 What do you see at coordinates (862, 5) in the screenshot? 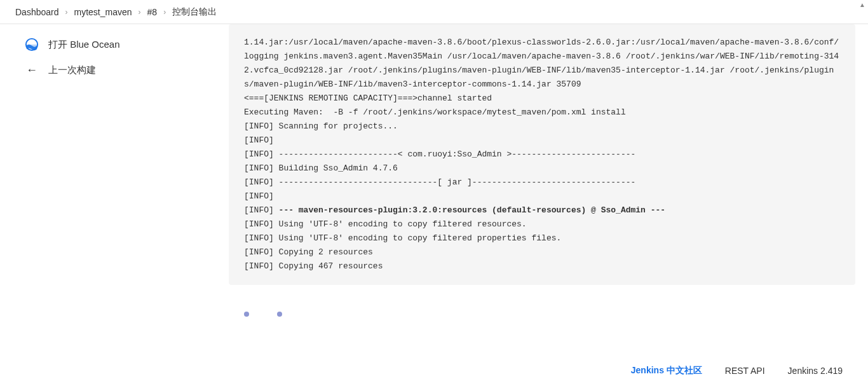
I see `scrollbar-up-arrow: ▲` at bounding box center [862, 5].